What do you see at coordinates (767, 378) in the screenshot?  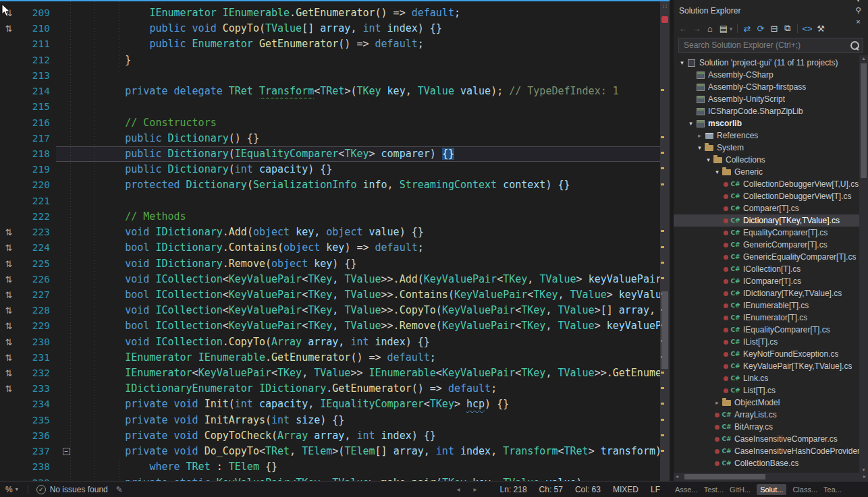 I see `tree-item: C#Link.cs` at bounding box center [767, 378].